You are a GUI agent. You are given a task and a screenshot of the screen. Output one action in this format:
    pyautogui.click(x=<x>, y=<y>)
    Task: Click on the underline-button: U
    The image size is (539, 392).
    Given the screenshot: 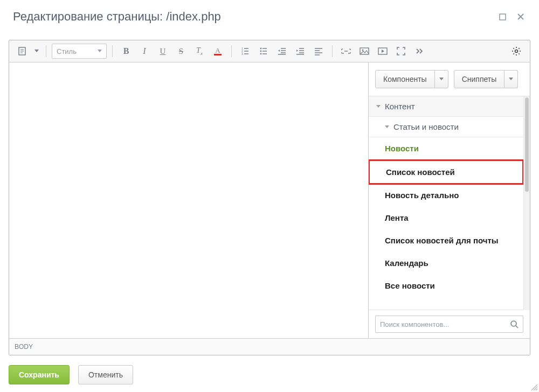 What is the action you would take?
    pyautogui.click(x=163, y=51)
    